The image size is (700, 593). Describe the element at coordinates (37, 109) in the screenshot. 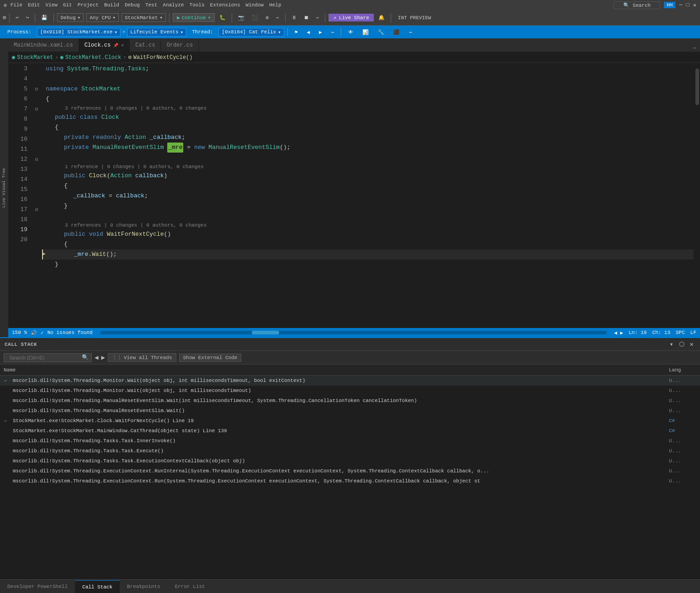

I see `collapse-class: ⊟` at that location.